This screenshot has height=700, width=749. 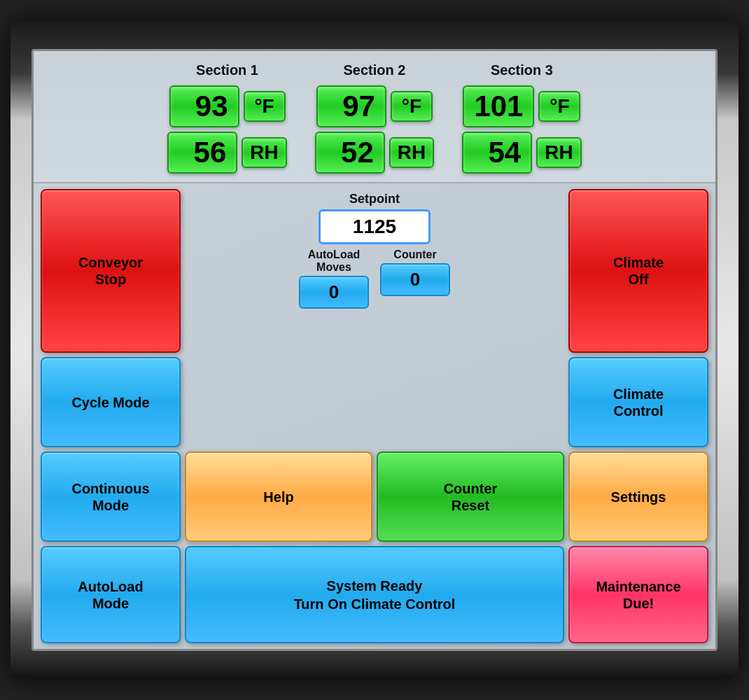 What do you see at coordinates (375, 70) in the screenshot?
I see `section2-title: Section 2` at bounding box center [375, 70].